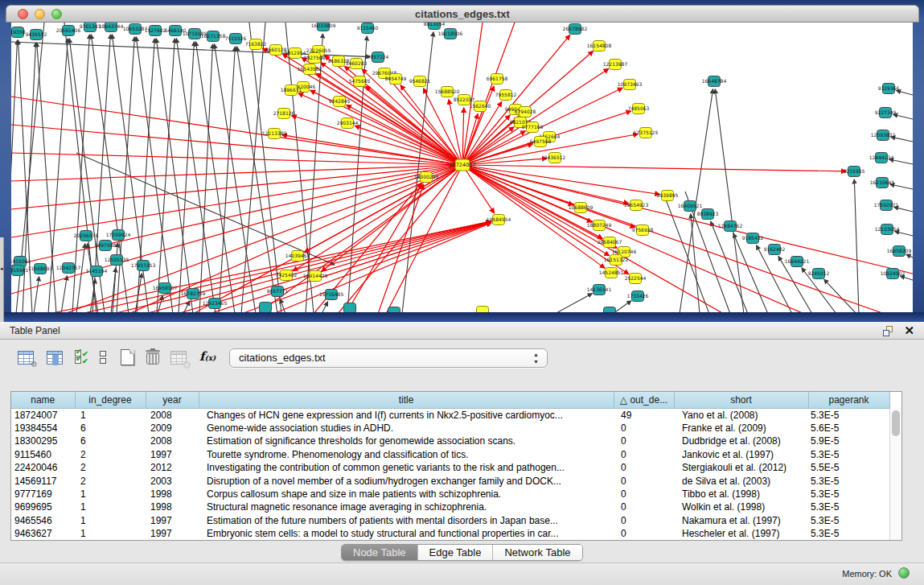 This screenshot has width=924, height=585. What do you see at coordinates (450, 455) in the screenshot?
I see `table-row: 911546021997Tourette syndrome. Phenomeno…` at bounding box center [450, 455].